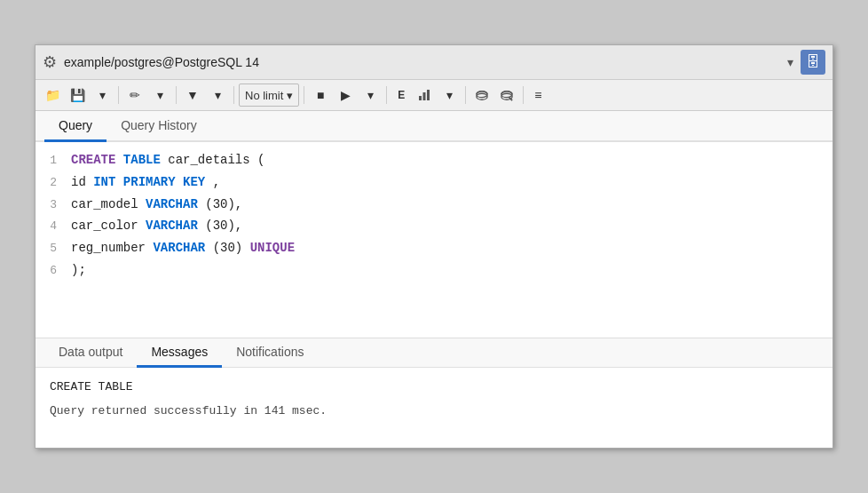 The height and width of the screenshot is (493, 868). What do you see at coordinates (424, 95) in the screenshot?
I see `chart-button` at bounding box center [424, 95].